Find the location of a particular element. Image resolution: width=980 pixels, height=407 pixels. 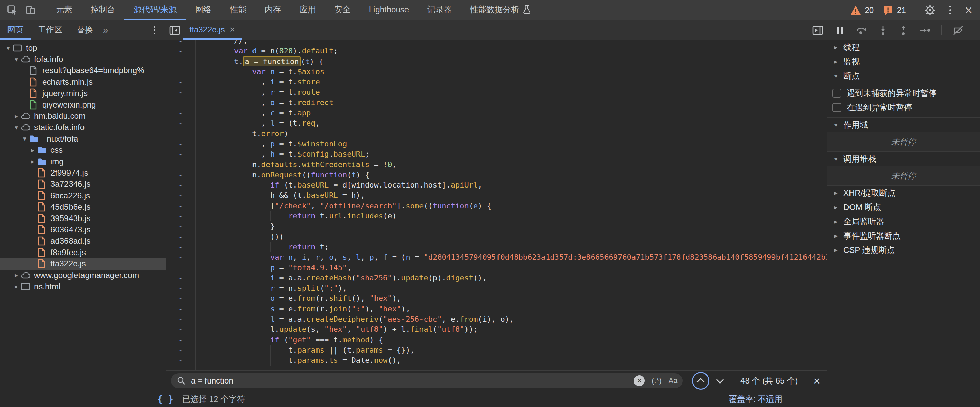

tree-item-img: ▸img is located at coordinates (83, 162).